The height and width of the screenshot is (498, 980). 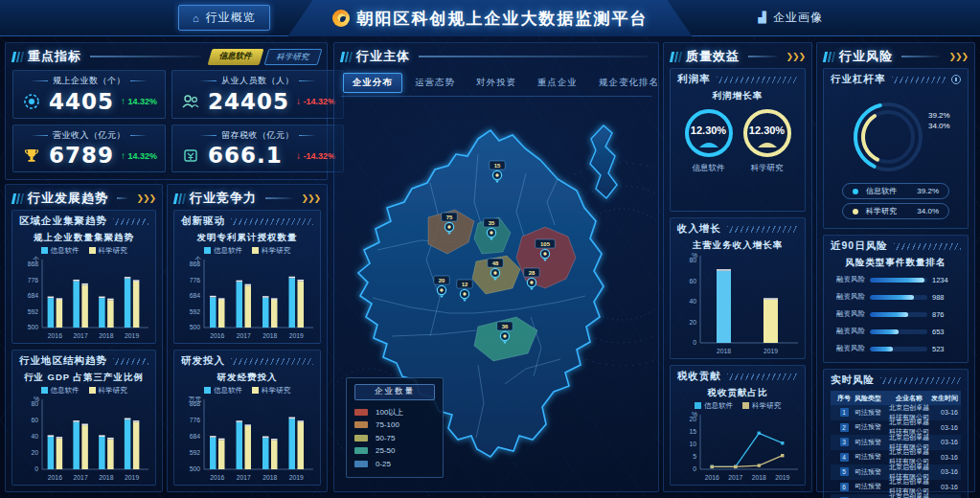 What do you see at coordinates (791, 17) in the screenshot?
I see `nav-enterprise-portrait: ▟ 企业画像` at bounding box center [791, 17].